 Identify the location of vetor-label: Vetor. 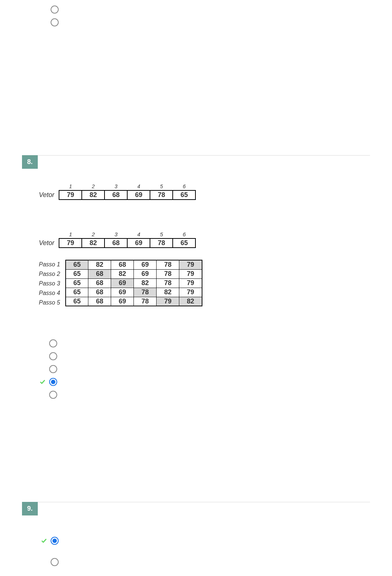
(47, 196).